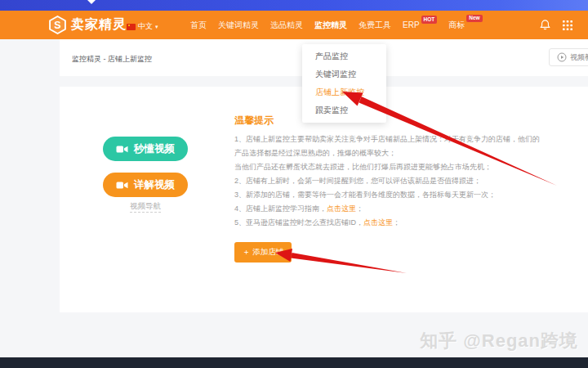 Image resolution: width=588 pixels, height=368 pixels. I want to click on tip-text: 2、店铺有上新时，会第一时间提醒到您，您可以评估该新品是否值得跟进；, so click(358, 181).